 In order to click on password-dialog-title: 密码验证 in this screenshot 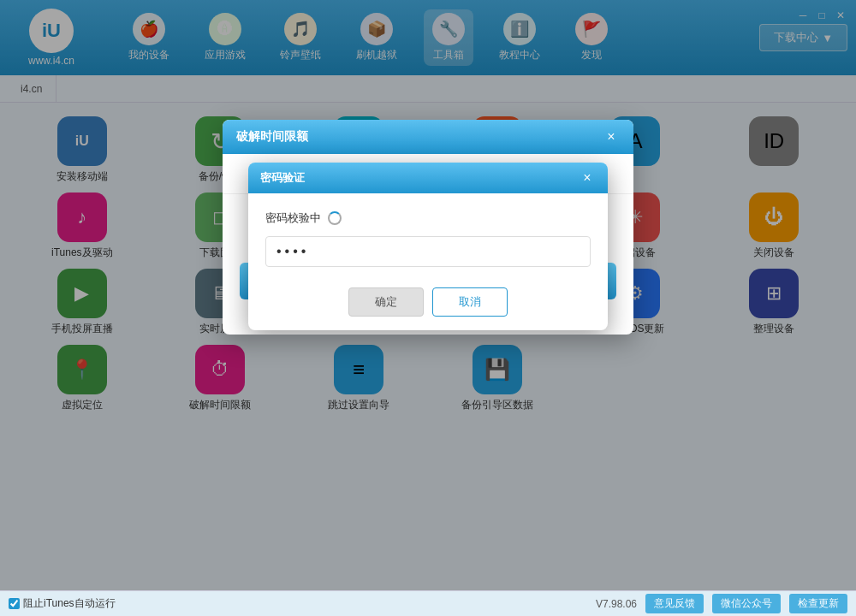, I will do `click(282, 178)`.